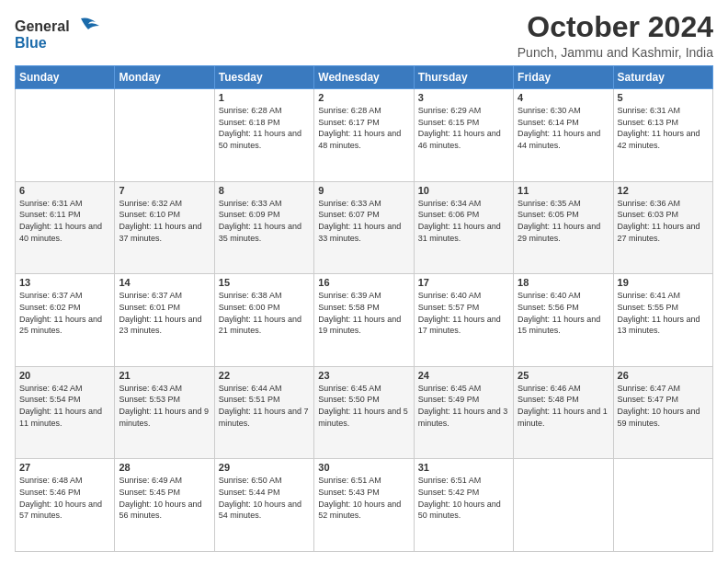  I want to click on day-number: 31, so click(463, 467).